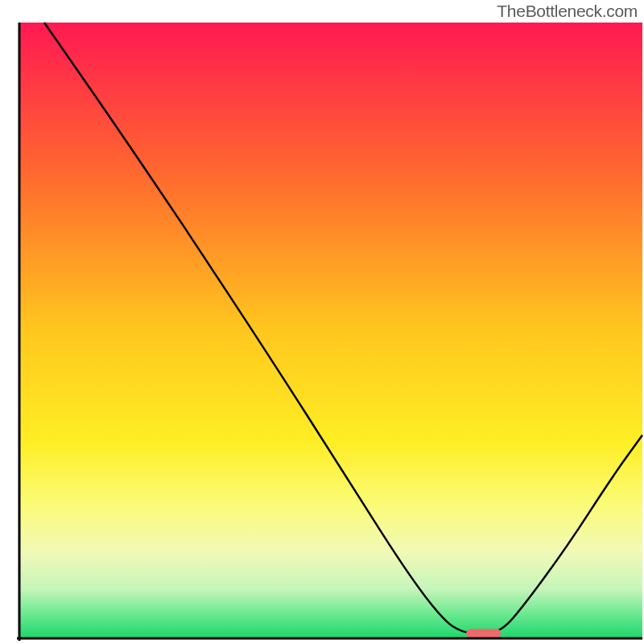 This screenshot has width=644, height=644. Describe the element at coordinates (483, 633) in the screenshot. I see `optimal-marker` at that location.